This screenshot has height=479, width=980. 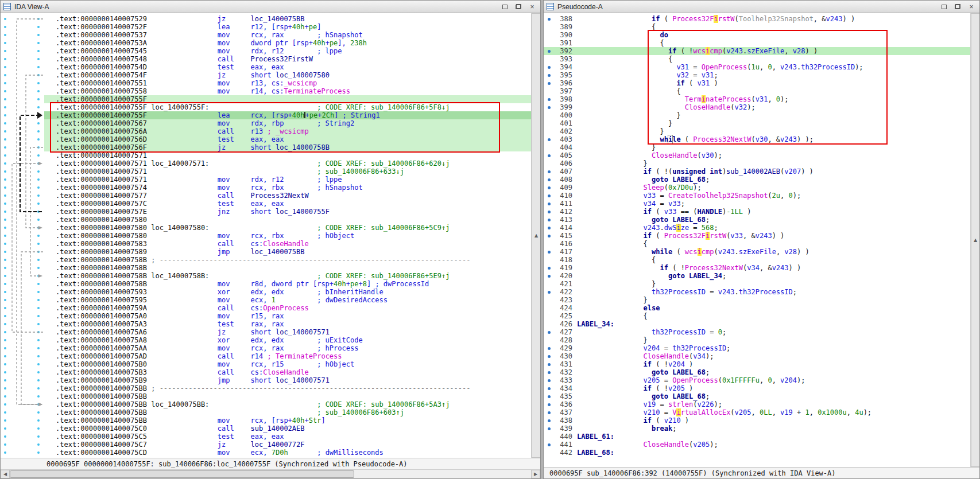 I want to click on pseudocode-line: 426LABEL_34:, so click(x=757, y=324).